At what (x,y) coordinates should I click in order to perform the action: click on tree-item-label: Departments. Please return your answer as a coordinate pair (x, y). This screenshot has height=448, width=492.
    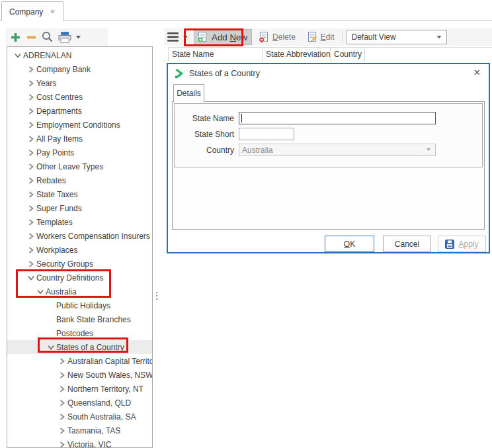
    Looking at the image, I should click on (60, 111).